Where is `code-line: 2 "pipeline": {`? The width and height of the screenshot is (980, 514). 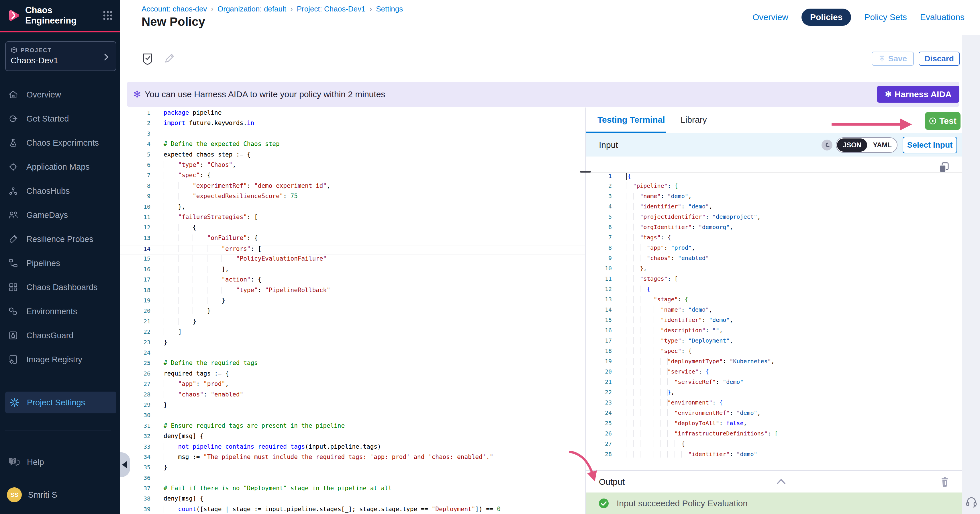
code-line: 2 "pipeline": { is located at coordinates (774, 187).